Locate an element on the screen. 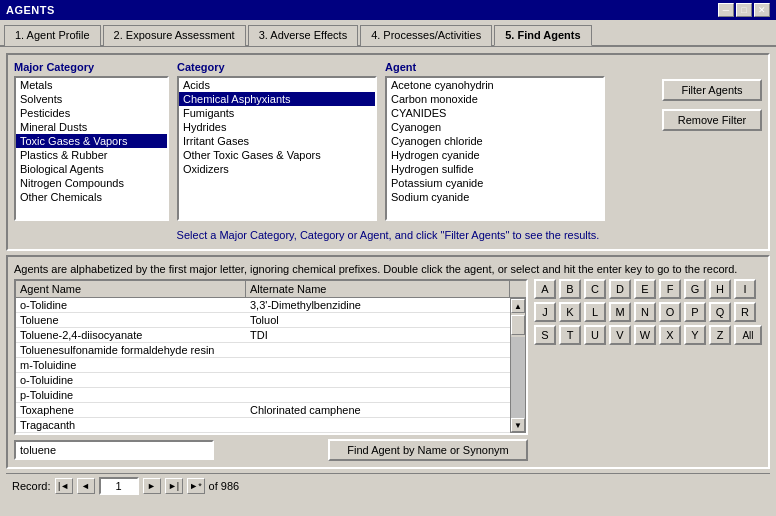 The width and height of the screenshot is (776, 516). list-item: Biological Agents is located at coordinates (92, 169).